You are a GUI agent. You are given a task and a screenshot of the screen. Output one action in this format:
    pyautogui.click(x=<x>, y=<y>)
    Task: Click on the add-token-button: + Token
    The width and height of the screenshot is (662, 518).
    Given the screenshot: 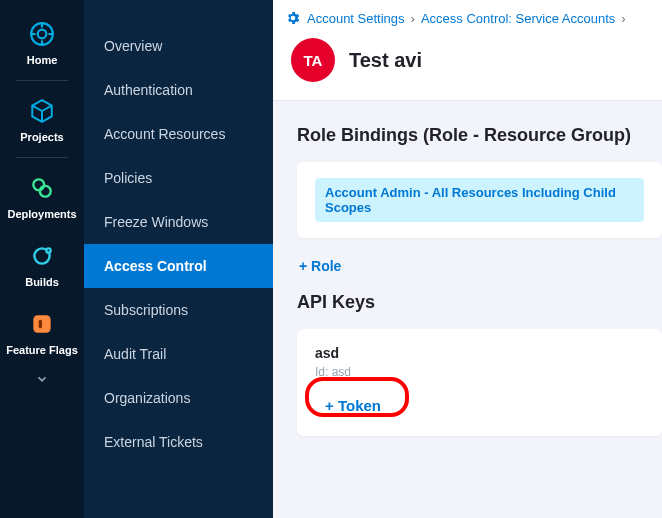 What is the action you would take?
    pyautogui.click(x=353, y=406)
    